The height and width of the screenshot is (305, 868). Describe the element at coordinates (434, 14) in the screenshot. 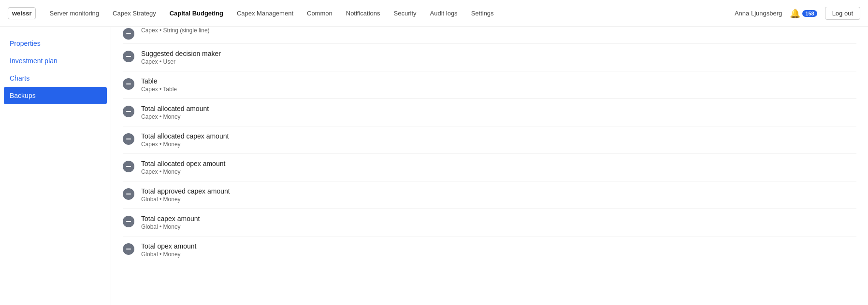

I see `top-nav: weissr Server monitoring Capex Strategy …` at that location.